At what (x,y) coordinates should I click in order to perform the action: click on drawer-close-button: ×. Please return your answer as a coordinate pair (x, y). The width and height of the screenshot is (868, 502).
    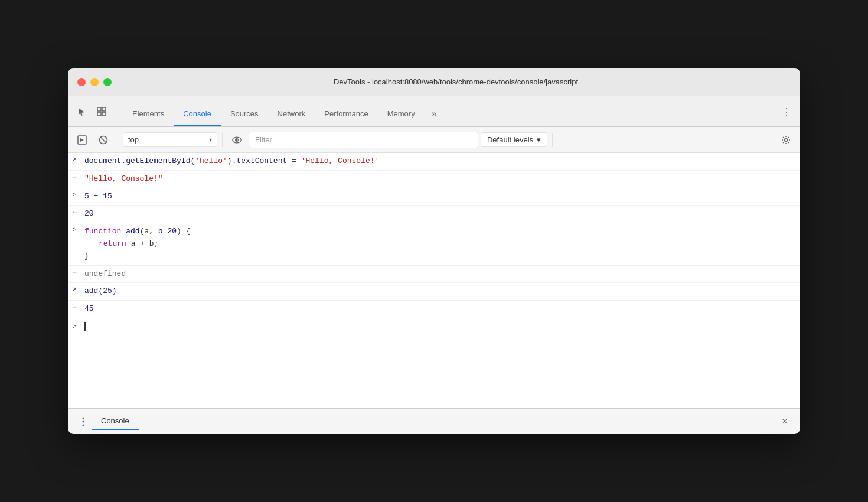
    Looking at the image, I should click on (785, 422).